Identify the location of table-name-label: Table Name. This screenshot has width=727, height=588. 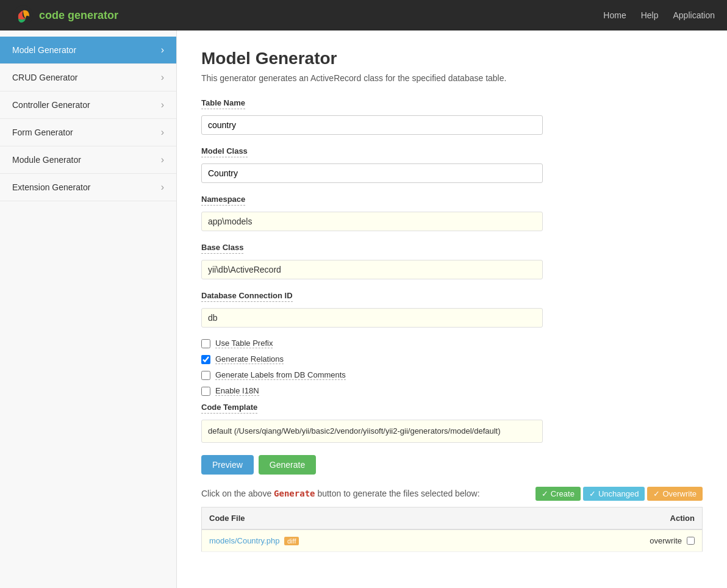
(223, 104).